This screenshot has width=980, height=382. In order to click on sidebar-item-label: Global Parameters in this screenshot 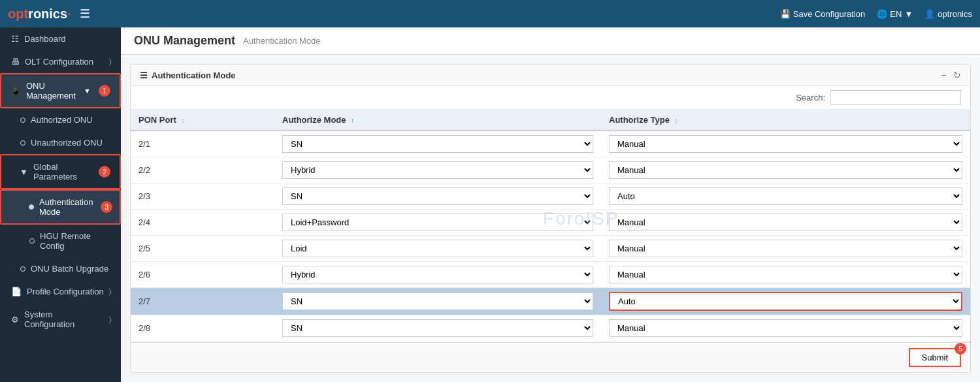, I will do `click(62, 172)`.